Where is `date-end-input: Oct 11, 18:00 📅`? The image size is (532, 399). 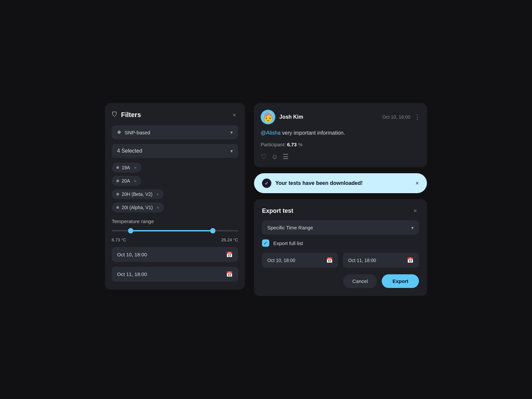 date-end-input: Oct 11, 18:00 📅 is located at coordinates (175, 274).